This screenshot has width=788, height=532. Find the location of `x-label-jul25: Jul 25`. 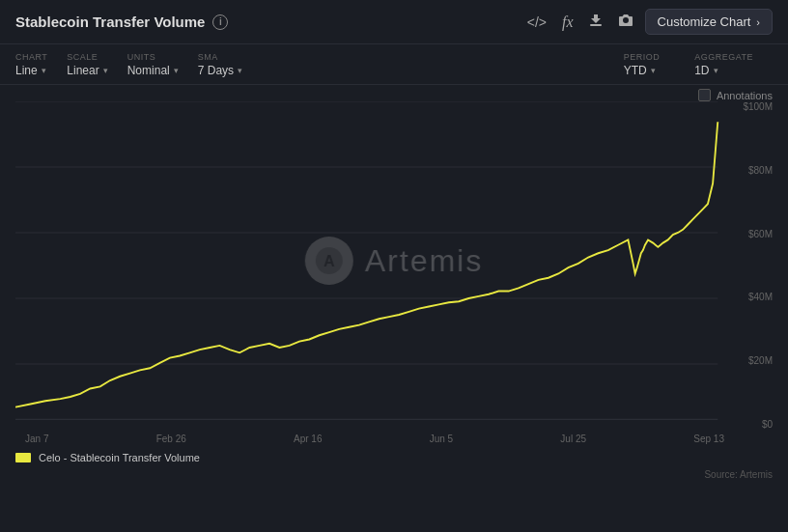

x-label-jul25: Jul 25 is located at coordinates (574, 438).